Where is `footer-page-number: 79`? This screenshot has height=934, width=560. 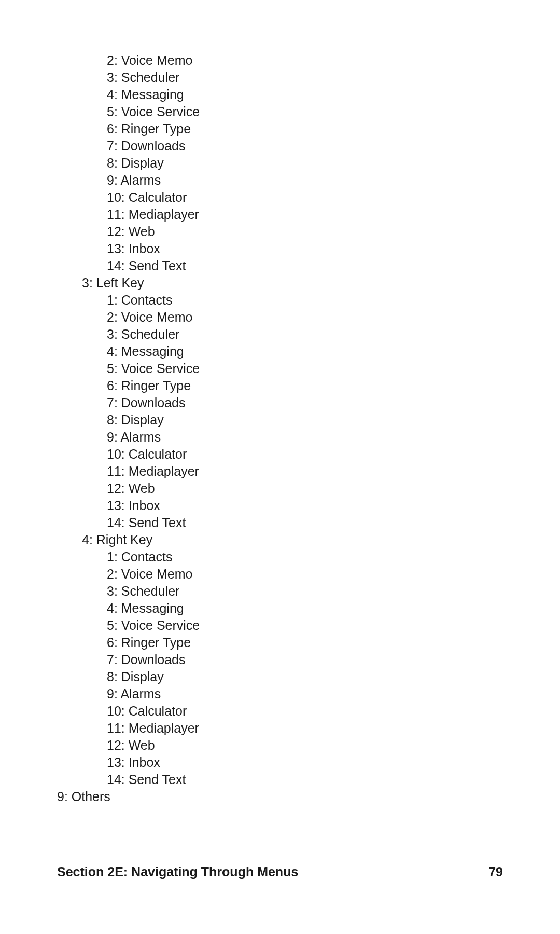
footer-page-number: 79 is located at coordinates (496, 872).